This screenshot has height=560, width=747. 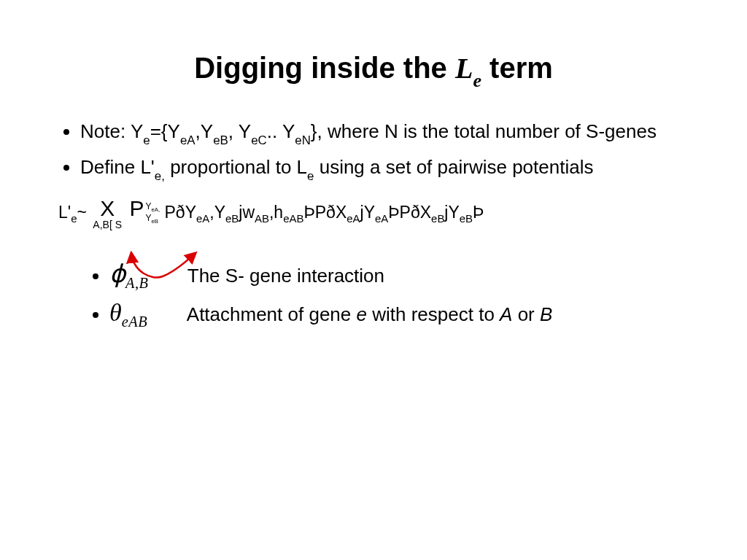 I want to click on b1-s3: eB, so click(x=220, y=140).